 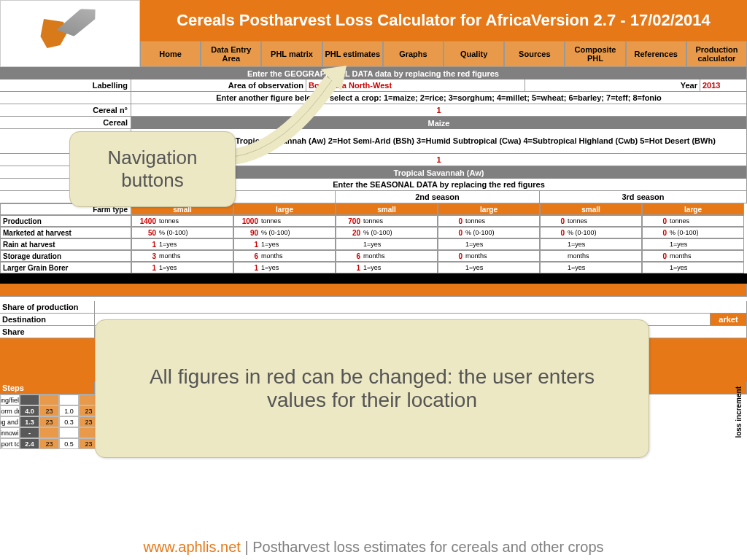 I want to click on footer: www.aphlis.net | Postharvest loss estima…, so click(x=374, y=547).